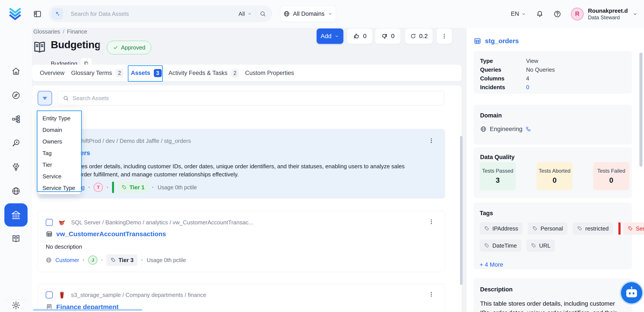 The image size is (644, 312). What do you see at coordinates (60, 142) in the screenshot?
I see `filter-menu-item-owners: Owners` at bounding box center [60, 142].